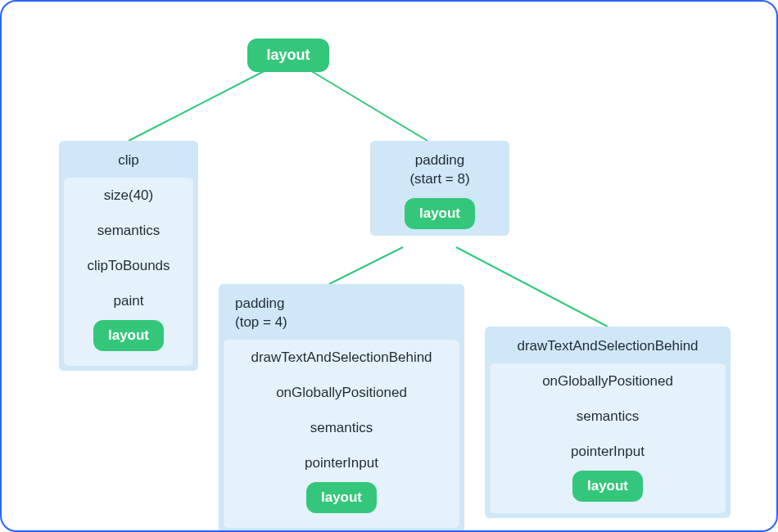  Describe the element at coordinates (129, 231) in the screenshot. I see `row-semantics: semantics` at that location.